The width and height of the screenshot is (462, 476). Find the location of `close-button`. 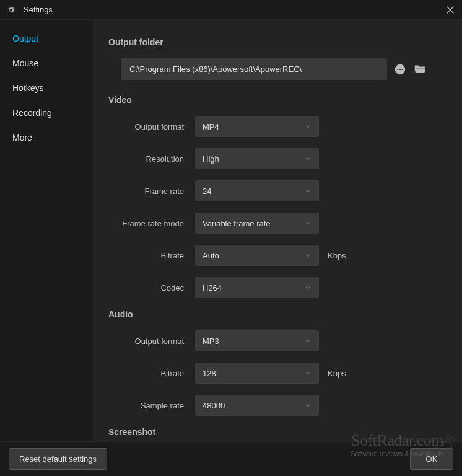

close-button is located at coordinates (450, 10).